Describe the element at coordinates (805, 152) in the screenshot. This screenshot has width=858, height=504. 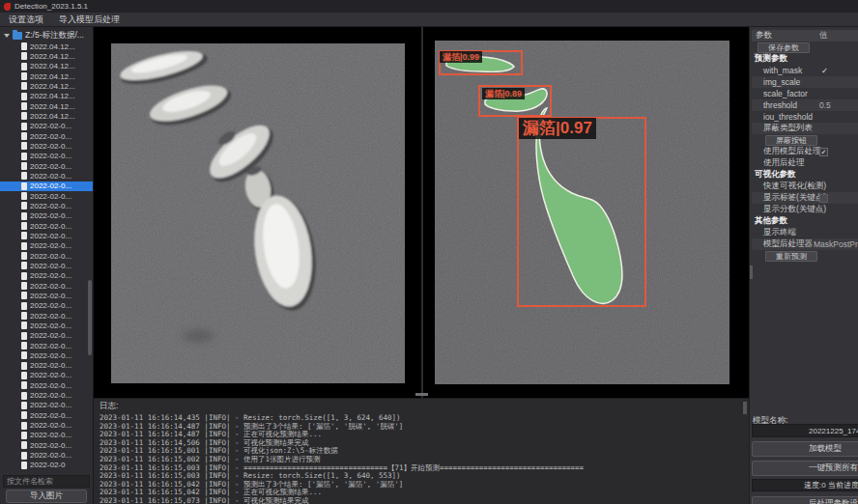
I see `param-row-use-model-post: 使用模型后处理 ✓` at that location.